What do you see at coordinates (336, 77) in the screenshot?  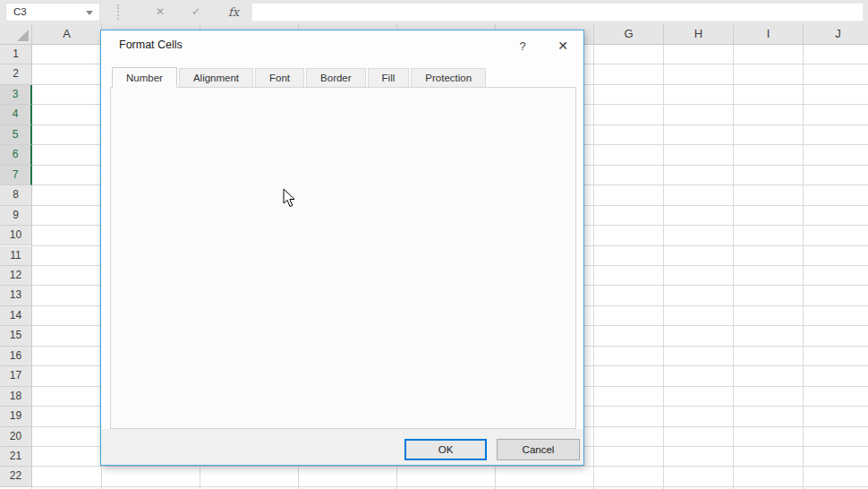 I see `dialog-tab: Border` at bounding box center [336, 77].